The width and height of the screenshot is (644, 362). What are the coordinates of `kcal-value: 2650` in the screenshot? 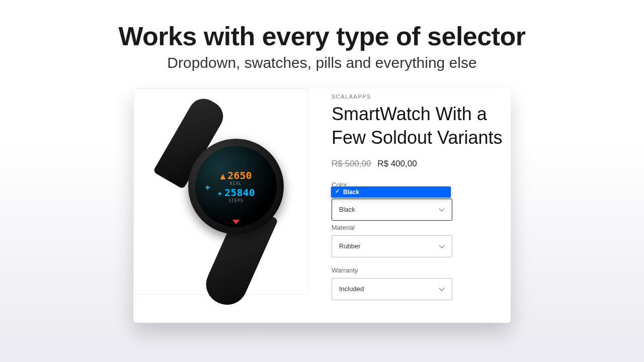 It's located at (239, 175).